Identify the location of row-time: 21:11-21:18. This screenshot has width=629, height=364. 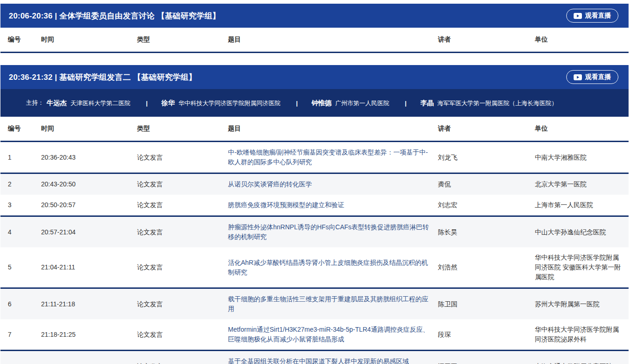
(89, 304).